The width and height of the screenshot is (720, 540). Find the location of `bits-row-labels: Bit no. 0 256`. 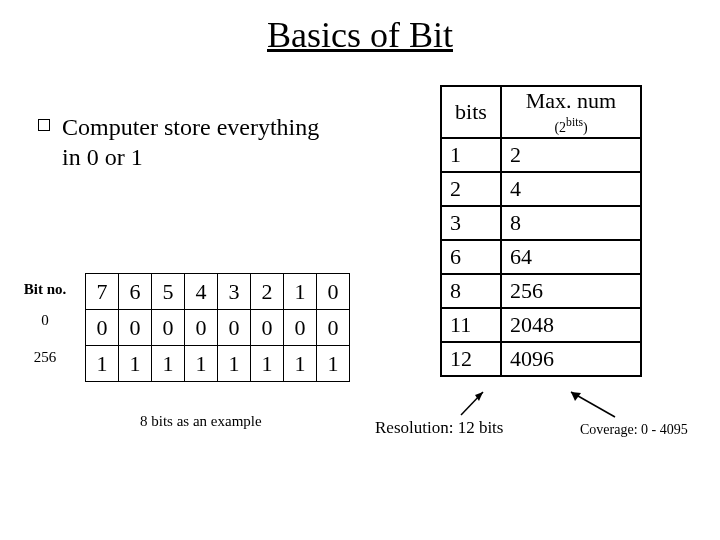

bits-row-labels: Bit no. 0 256 is located at coordinates (45, 324).